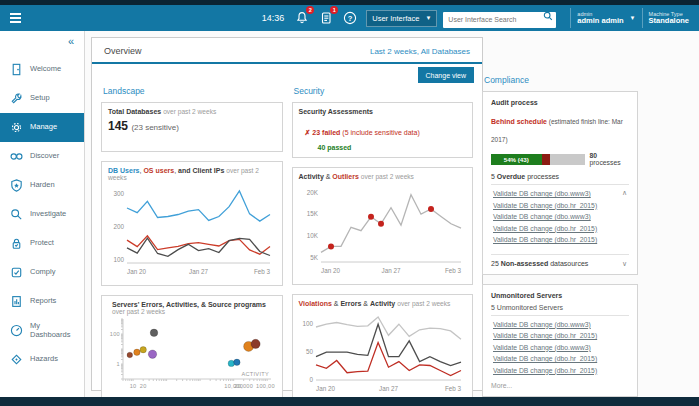  What do you see at coordinates (314, 258) in the screenshot?
I see `svg-text: 5K` at bounding box center [314, 258].